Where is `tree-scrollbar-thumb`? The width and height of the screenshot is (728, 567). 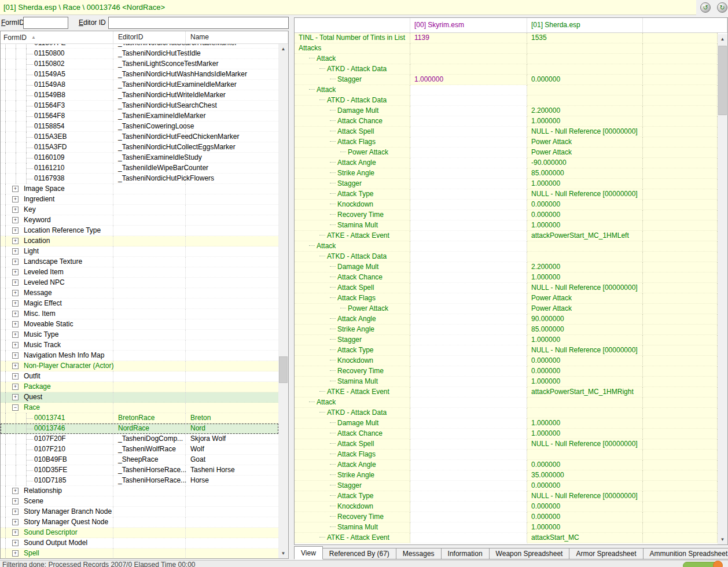 tree-scrollbar-thumb is located at coordinates (284, 370).